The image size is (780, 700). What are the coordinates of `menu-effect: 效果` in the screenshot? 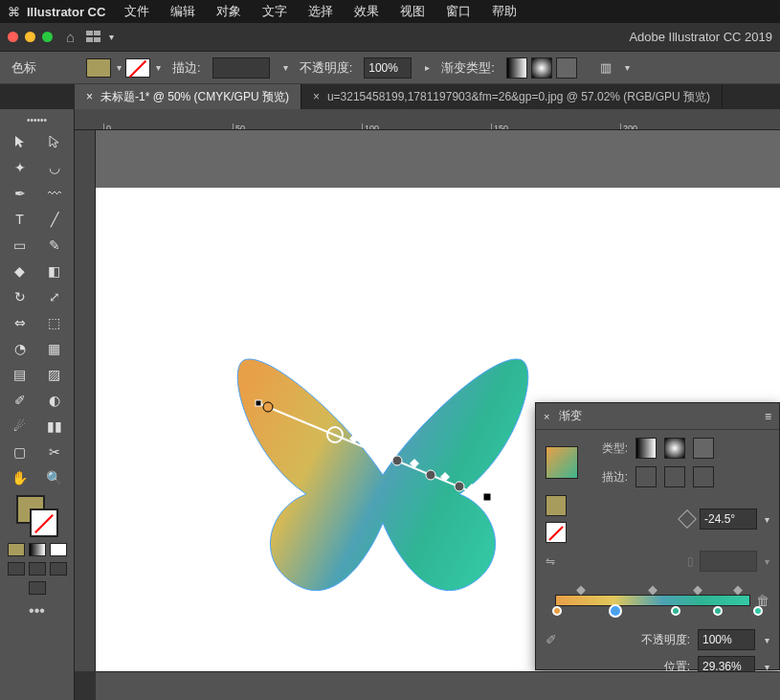 It's located at (367, 11).